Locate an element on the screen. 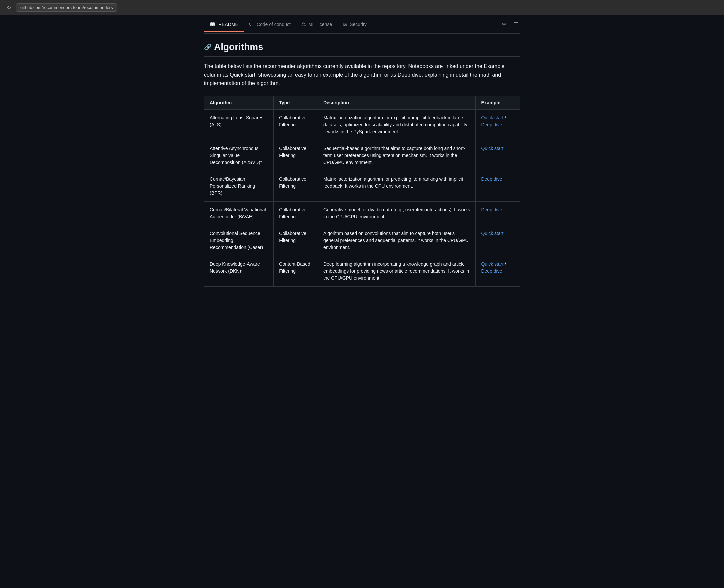 Image resolution: width=724 pixels, height=588 pixels. security-icon: ⚖ is located at coordinates (345, 24).